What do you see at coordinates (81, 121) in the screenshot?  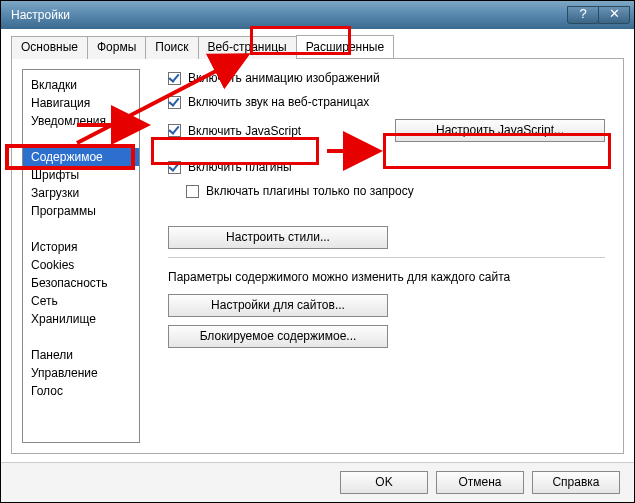 I see `sidebar-item-notifications: Уведомления` at bounding box center [81, 121].